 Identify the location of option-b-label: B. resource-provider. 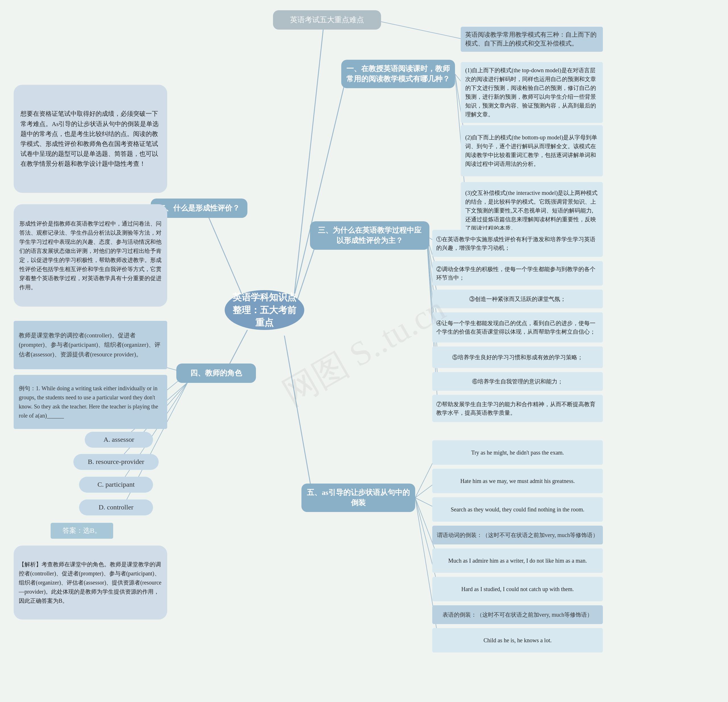
(116, 462).